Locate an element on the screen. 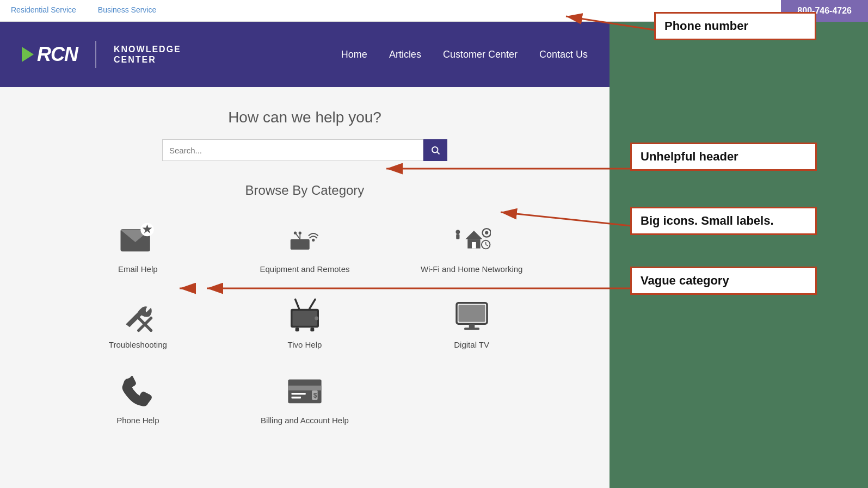 The height and width of the screenshot is (488, 868). nav-articles: Articles is located at coordinates (405, 54).